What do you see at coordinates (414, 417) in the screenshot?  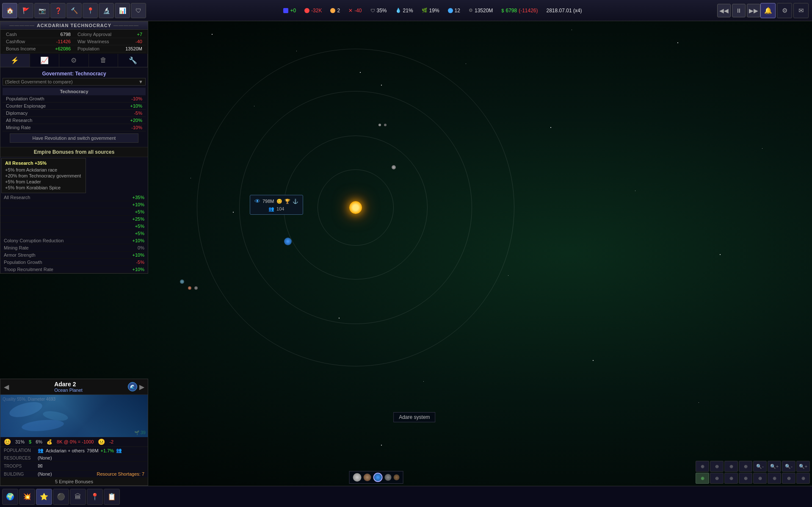 I see `adare-system-label: Adare system` at bounding box center [414, 417].